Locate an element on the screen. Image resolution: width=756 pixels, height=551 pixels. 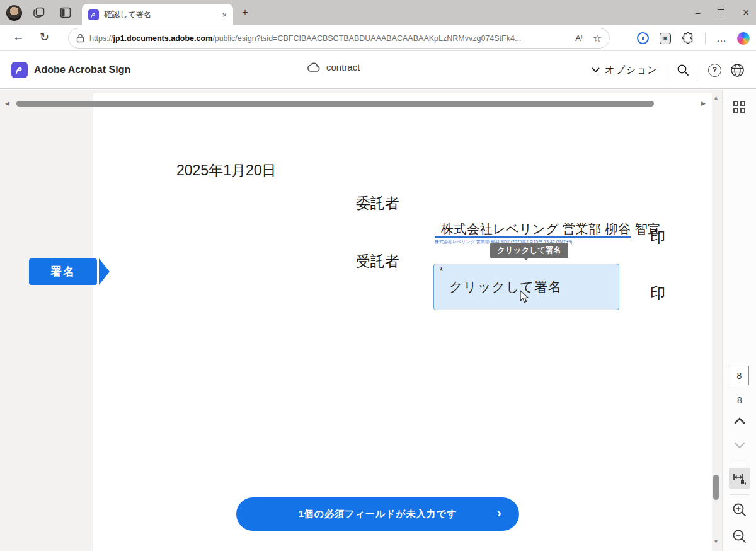
password-extension-icon is located at coordinates (643, 38).